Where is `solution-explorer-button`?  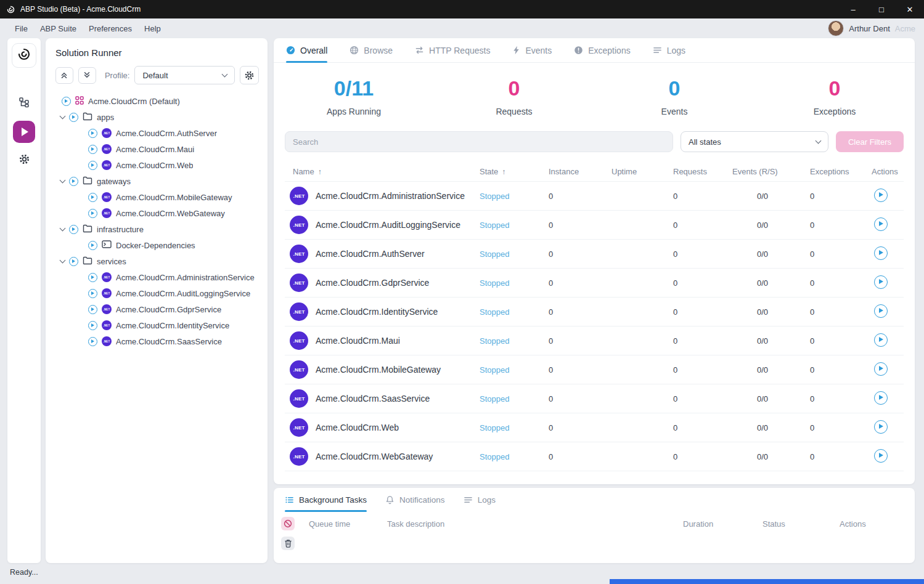 solution-explorer-button is located at coordinates (24, 103).